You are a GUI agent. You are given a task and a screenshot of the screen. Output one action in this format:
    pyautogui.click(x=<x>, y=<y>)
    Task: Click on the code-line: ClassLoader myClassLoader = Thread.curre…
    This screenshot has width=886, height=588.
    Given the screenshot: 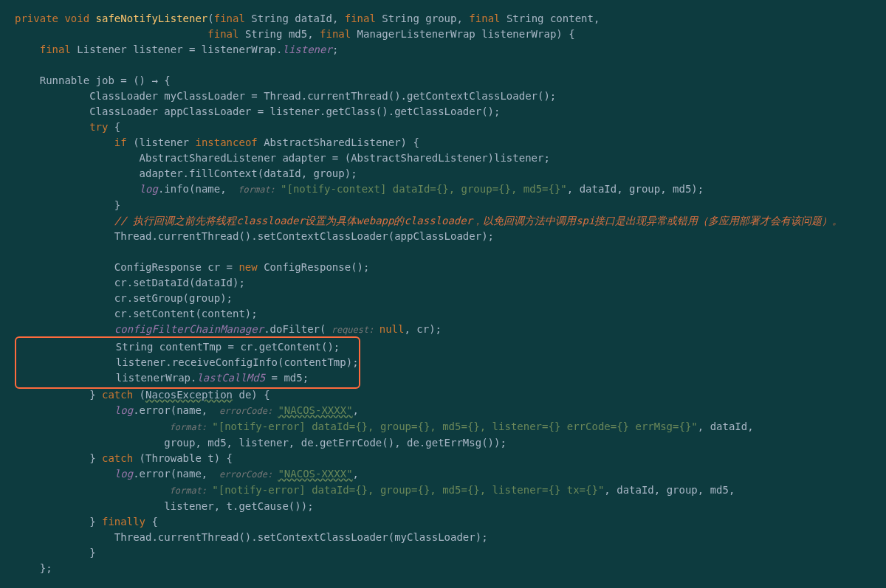 What is the action you would take?
    pyautogui.click(x=443, y=96)
    